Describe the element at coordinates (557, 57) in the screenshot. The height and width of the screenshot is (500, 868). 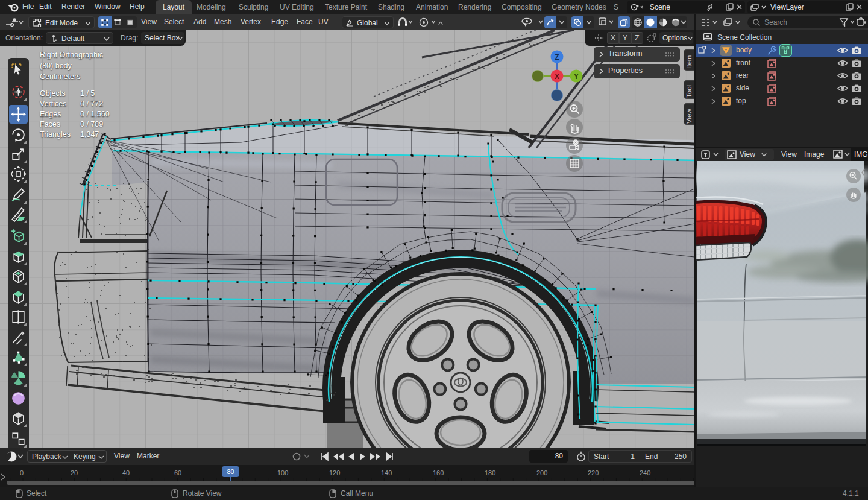
I see `svg-text: Z` at that location.